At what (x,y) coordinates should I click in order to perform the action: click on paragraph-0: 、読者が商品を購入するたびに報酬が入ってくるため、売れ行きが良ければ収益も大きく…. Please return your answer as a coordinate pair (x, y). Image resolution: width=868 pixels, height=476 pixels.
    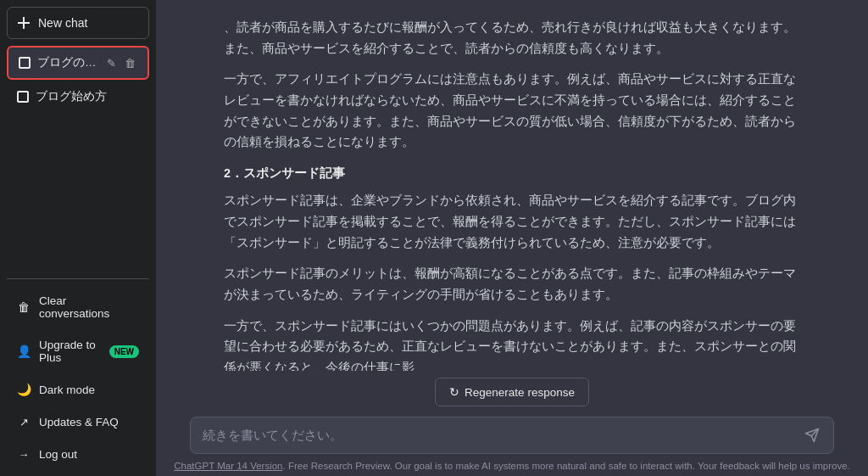
    Looking at the image, I should click on (512, 37).